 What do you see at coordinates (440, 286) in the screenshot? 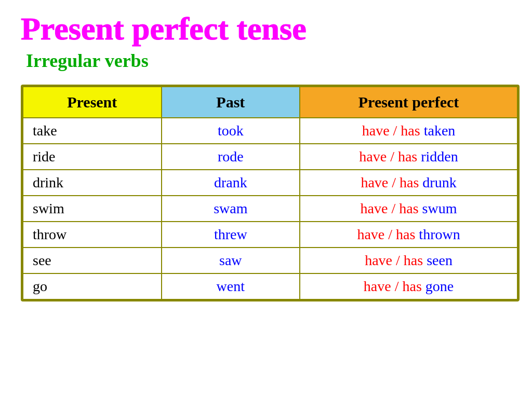
I see `past-participle-6: gone` at bounding box center [440, 286].